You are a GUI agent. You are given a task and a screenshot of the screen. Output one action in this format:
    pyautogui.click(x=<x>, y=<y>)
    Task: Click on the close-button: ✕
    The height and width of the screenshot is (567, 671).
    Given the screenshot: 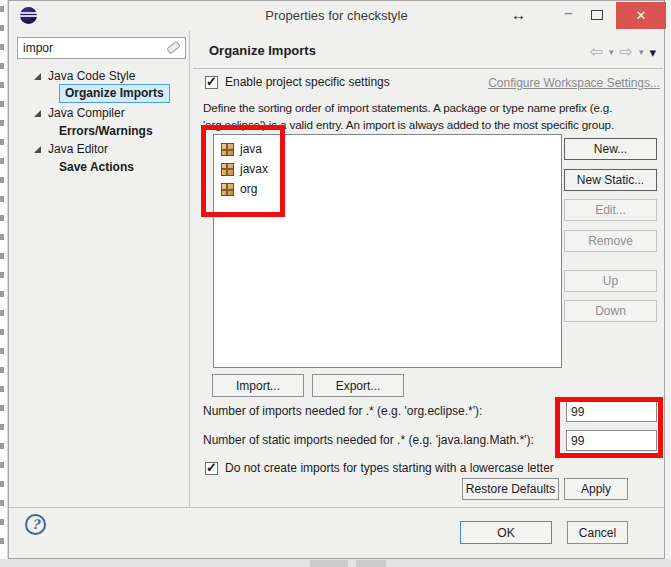 What is the action you would take?
    pyautogui.click(x=641, y=16)
    